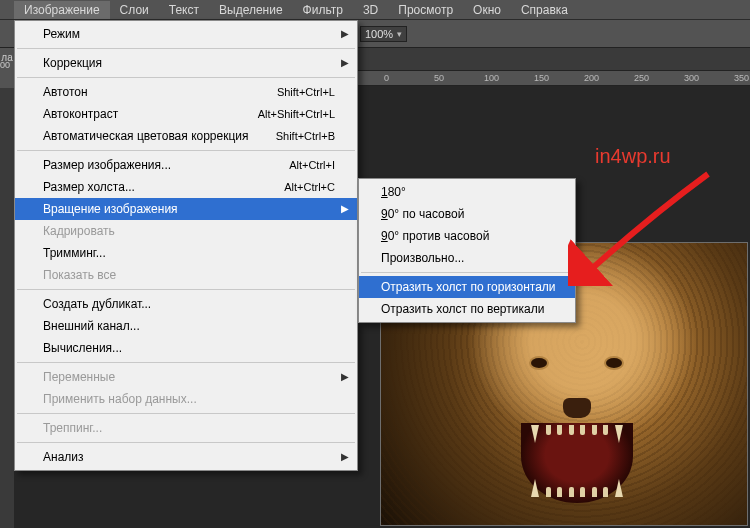 This screenshot has height=528, width=750. Describe the element at coordinates (467, 192) in the screenshot. I see `submenu-item: 180°` at that location.